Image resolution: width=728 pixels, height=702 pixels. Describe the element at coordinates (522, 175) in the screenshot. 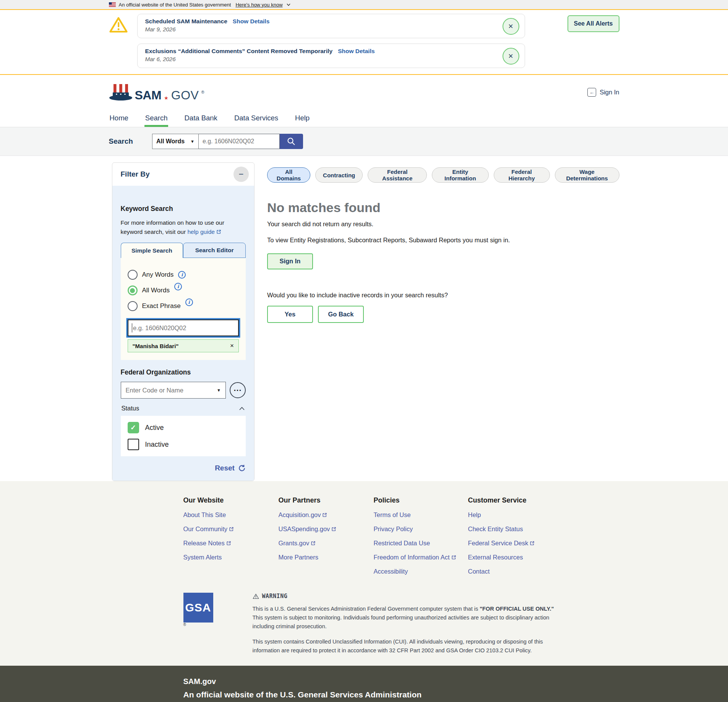

I see `pill-federal-hierarchy: Federal Hierarchy` at that location.